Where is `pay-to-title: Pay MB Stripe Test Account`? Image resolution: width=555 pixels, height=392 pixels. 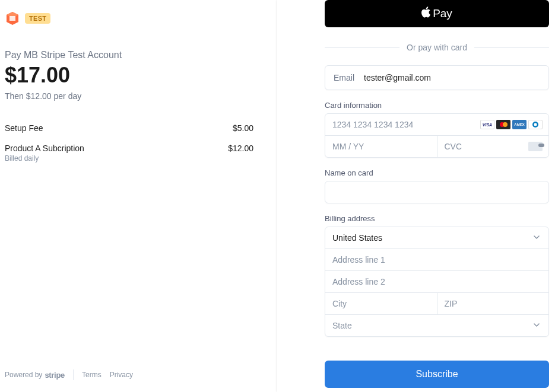
pay-to-title: Pay MB Stripe Test Account is located at coordinates (129, 55).